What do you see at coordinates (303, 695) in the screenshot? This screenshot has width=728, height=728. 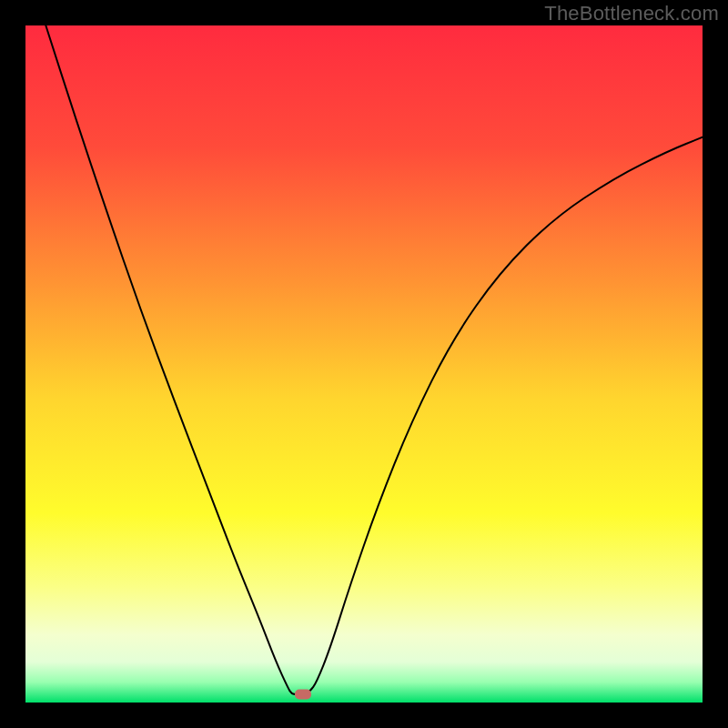 I see `optimal-point-marker` at bounding box center [303, 695].